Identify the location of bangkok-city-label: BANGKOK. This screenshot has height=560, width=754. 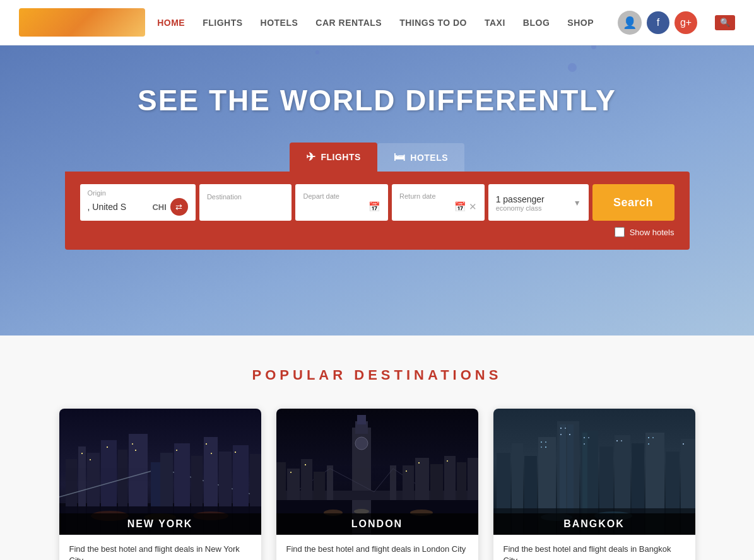
(594, 524).